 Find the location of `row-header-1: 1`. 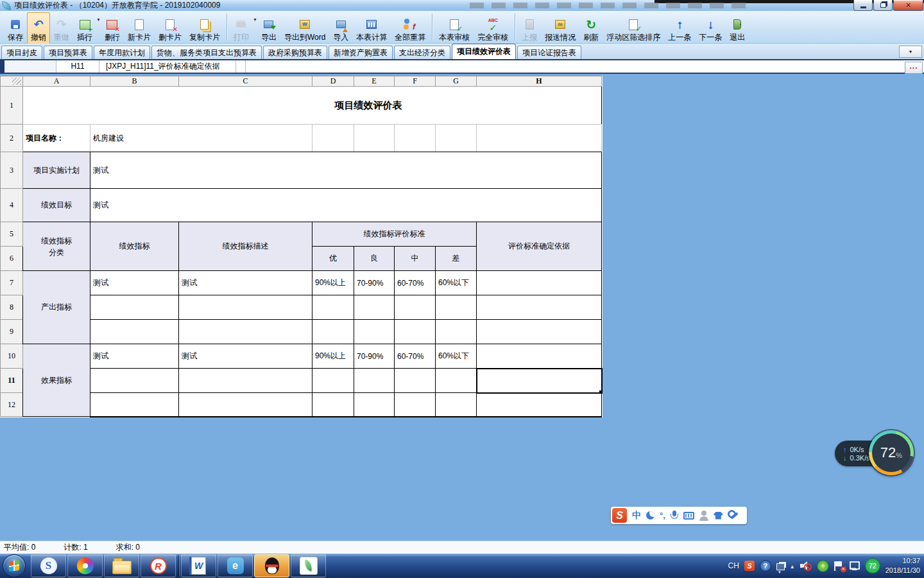

row-header-1: 1 is located at coordinates (12, 105).